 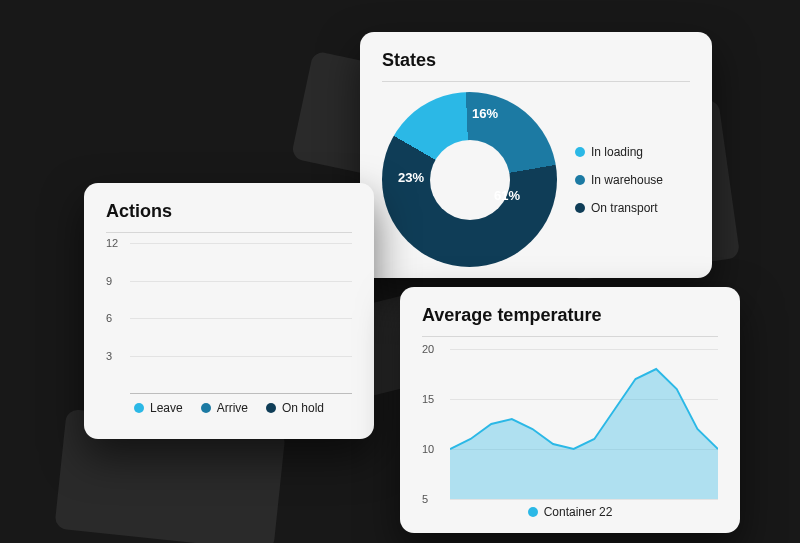 I want to click on legend-item-transport: On transport, so click(x=619, y=208).